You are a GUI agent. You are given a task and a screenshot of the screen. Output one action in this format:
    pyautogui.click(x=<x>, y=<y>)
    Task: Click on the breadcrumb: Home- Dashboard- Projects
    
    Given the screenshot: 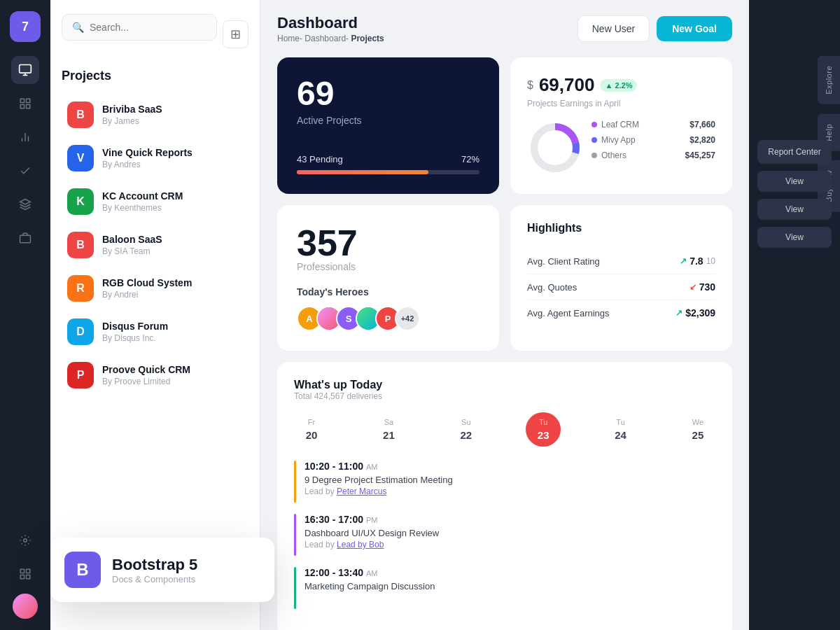 What is the action you would take?
    pyautogui.click(x=330, y=38)
    